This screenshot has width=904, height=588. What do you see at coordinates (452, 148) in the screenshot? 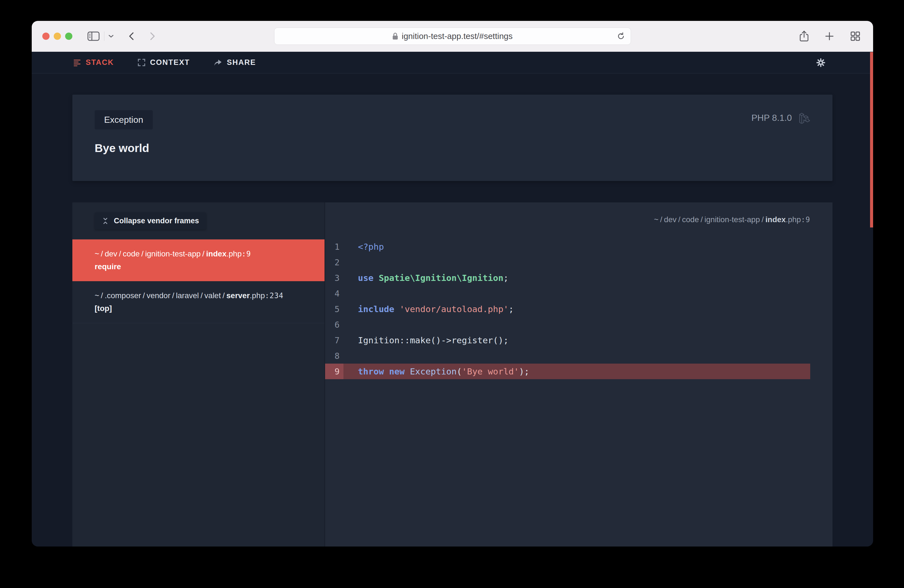
I see `exception-message: Bye world` at bounding box center [452, 148].